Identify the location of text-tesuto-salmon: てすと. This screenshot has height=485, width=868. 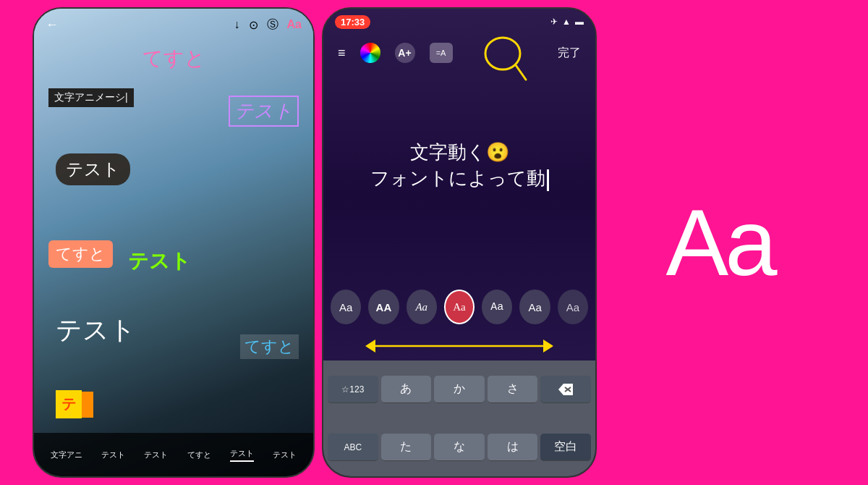
(81, 254).